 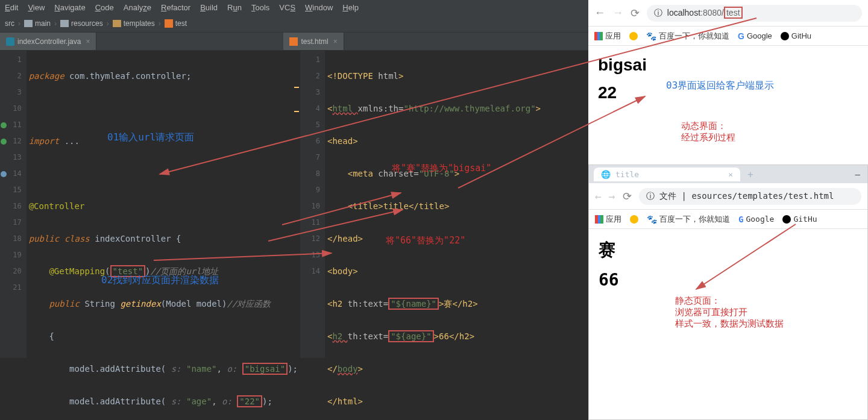 What do you see at coordinates (708, 132) in the screenshot?
I see `annotation-dynamic: 动态界面：经过系列过程` at bounding box center [708, 132].